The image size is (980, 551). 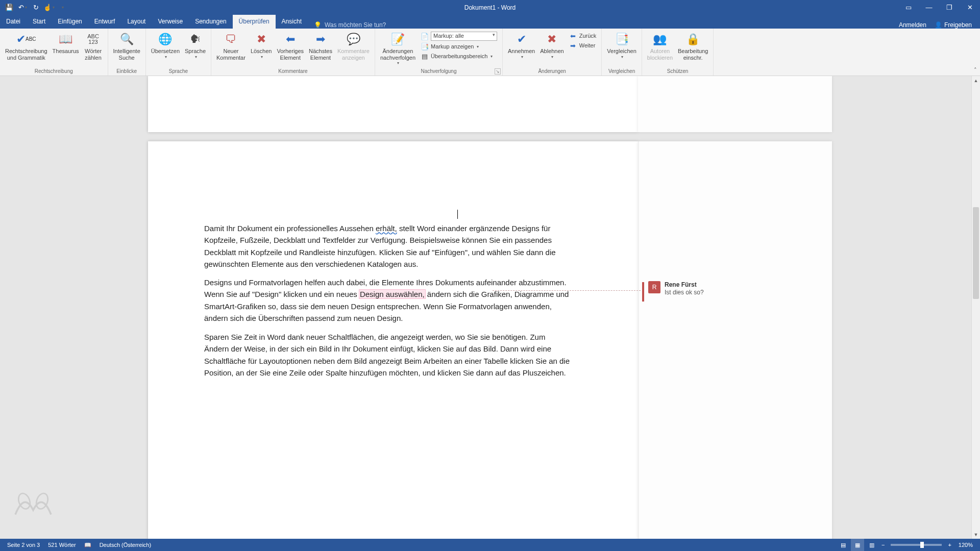 I want to click on zoom-slider, so click(x=916, y=545).